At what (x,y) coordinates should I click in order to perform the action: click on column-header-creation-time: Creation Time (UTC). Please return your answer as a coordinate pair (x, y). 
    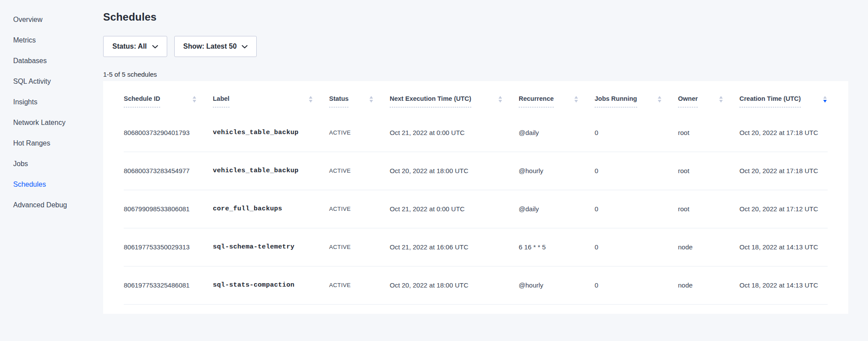
    Looking at the image, I should click on (784, 97).